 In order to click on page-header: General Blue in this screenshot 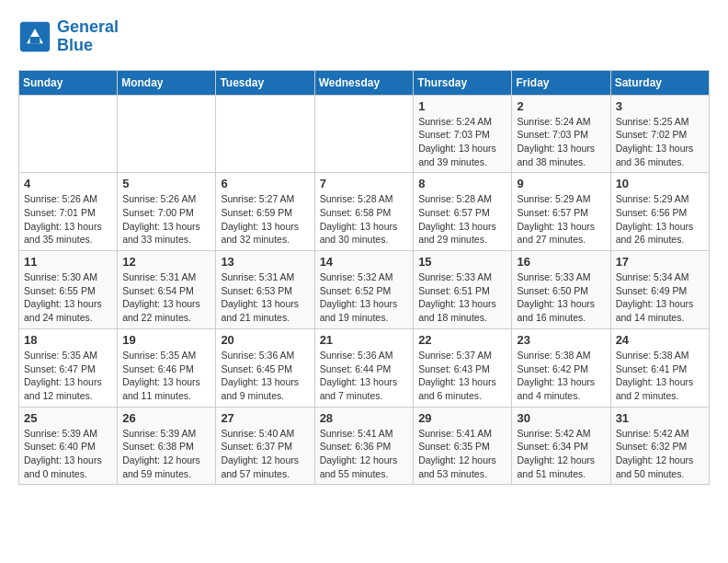, I will do `click(364, 37)`.